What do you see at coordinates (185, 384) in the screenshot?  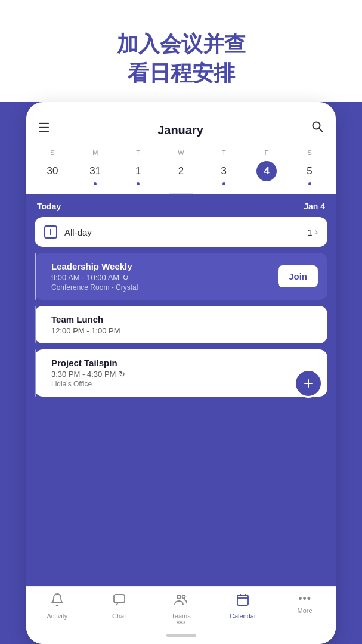 I see `event-location-tailspin: Lidia's Office` at bounding box center [185, 384].